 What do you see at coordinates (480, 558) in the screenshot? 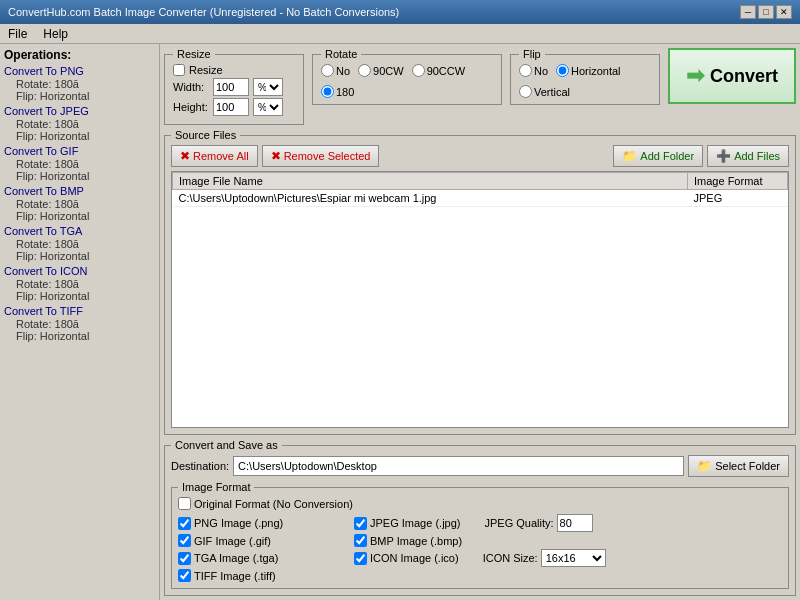
I see `format-row-3: TGA Image (.tga) ICON Image (.ico) ICON …` at bounding box center [480, 558].